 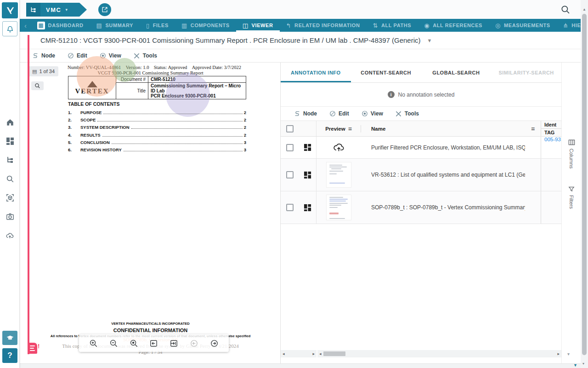 What do you see at coordinates (94, 343) in the screenshot?
I see `zoom-in-icon` at bounding box center [94, 343].